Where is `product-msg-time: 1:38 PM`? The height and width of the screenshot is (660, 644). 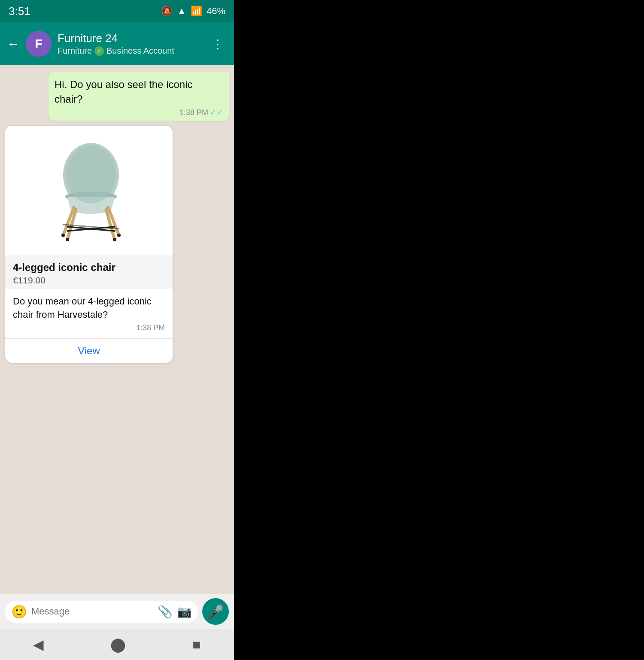
product-msg-time: 1:38 PM is located at coordinates (150, 328).